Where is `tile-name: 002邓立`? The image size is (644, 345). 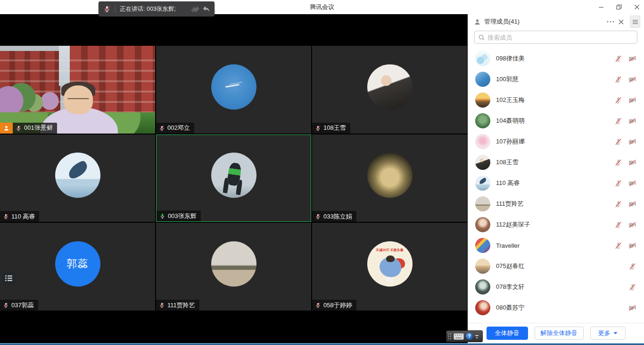 tile-name: 002邓立 is located at coordinates (179, 128).